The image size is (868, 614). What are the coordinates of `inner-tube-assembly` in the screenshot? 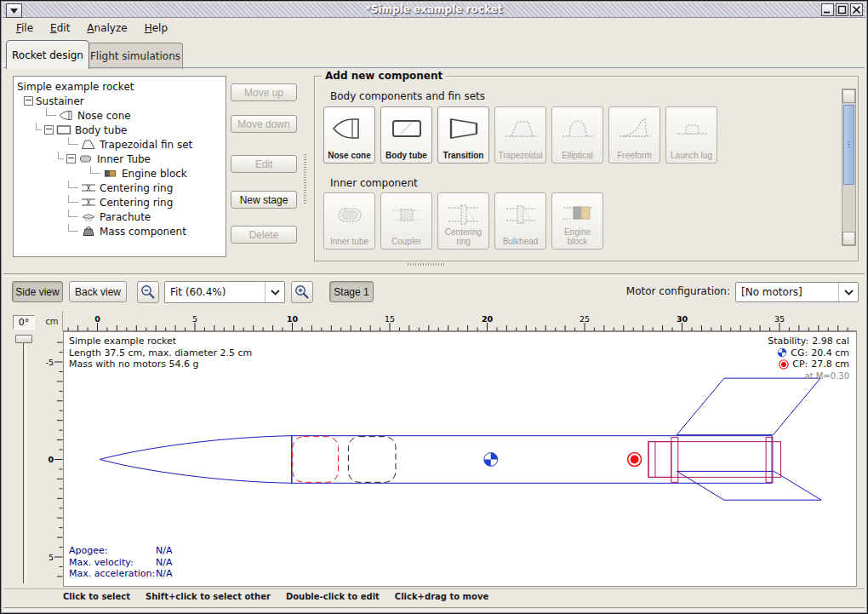 It's located at (715, 460).